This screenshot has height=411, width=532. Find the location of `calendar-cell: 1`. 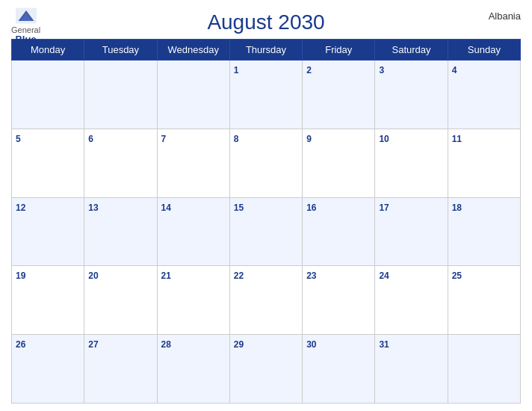

calendar-cell: 1 is located at coordinates (266, 95).